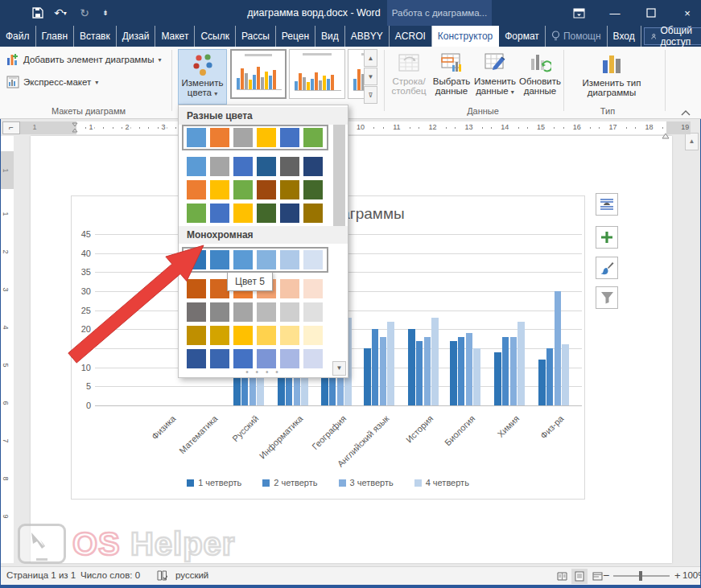 This screenshot has width=701, height=588. I want to click on bar-4-четверть-Английский-язык, so click(390, 364).